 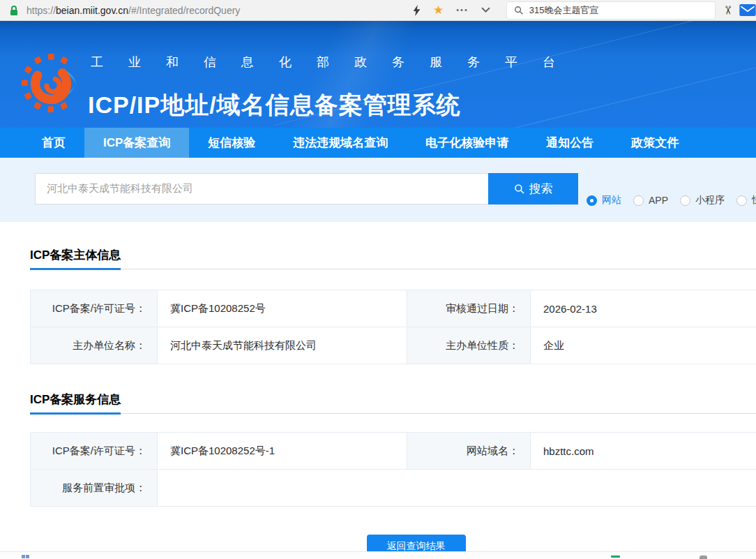 I want to click on field-label: 网站域名：, so click(x=469, y=451).